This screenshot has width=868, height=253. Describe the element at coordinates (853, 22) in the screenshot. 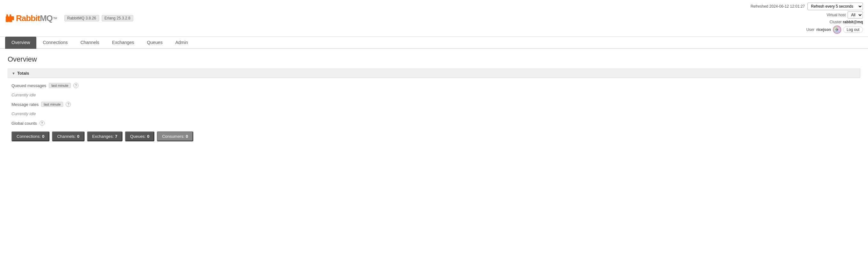

I see `cluster-value: rabbit@mq` at that location.